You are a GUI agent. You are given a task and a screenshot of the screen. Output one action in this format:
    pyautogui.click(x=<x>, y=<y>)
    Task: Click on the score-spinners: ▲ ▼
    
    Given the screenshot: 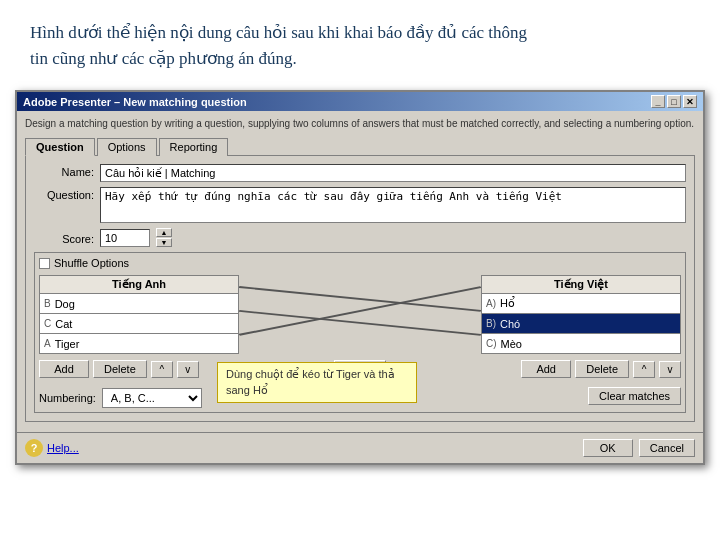 What is the action you would take?
    pyautogui.click(x=164, y=238)
    